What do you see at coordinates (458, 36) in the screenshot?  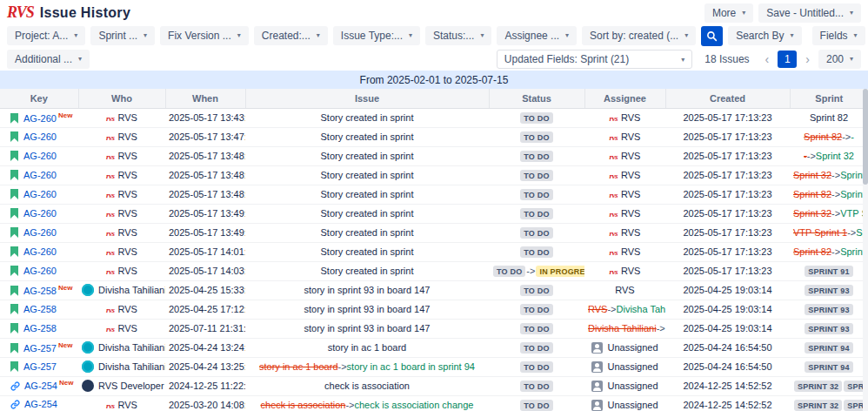 I see `filter-status: Status:...▾` at bounding box center [458, 36].